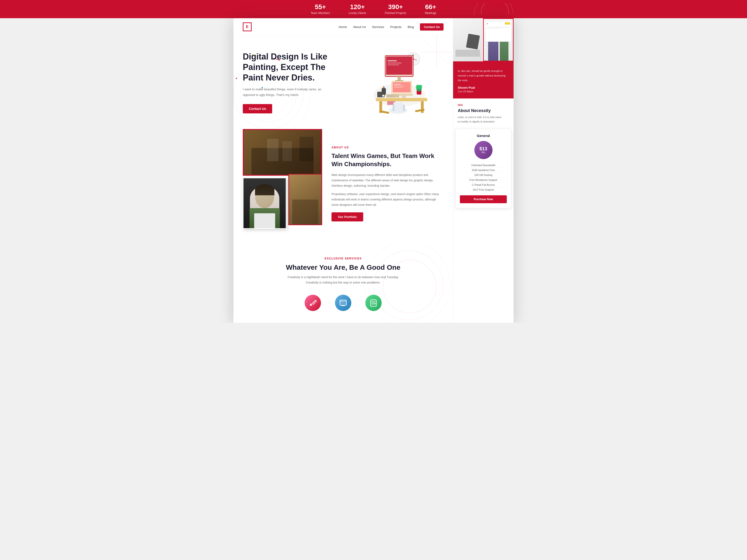  I want to click on nav-blog: Blog, so click(411, 27).